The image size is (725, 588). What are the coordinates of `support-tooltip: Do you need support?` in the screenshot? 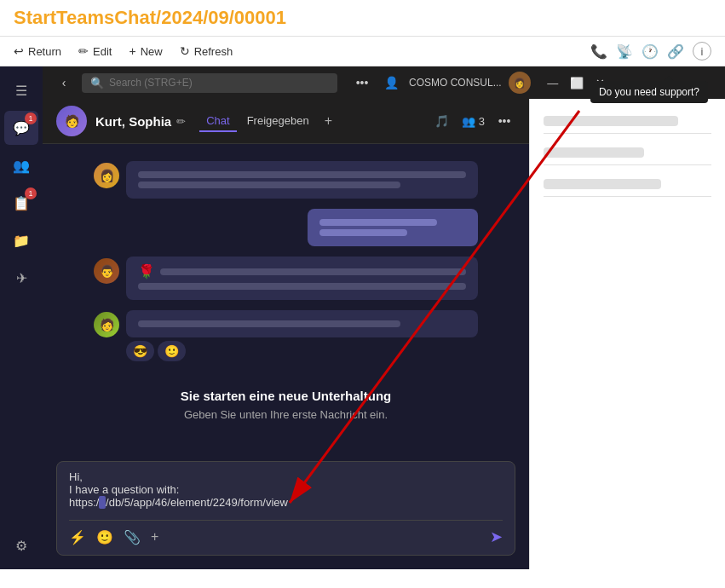 It's located at (649, 92).